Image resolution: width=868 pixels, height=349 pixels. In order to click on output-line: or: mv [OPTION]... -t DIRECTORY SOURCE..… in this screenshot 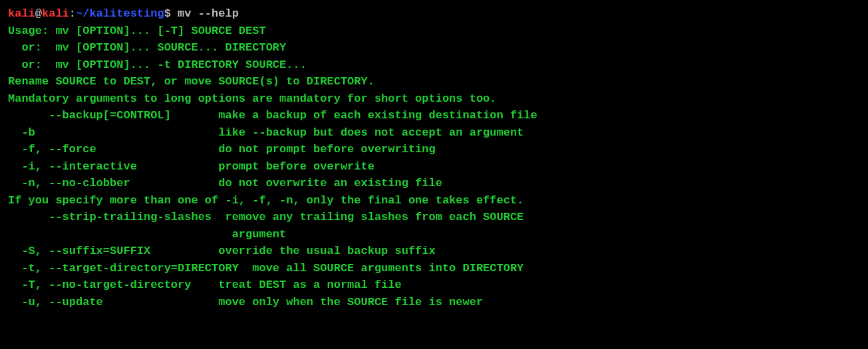, I will do `click(434, 65)`.